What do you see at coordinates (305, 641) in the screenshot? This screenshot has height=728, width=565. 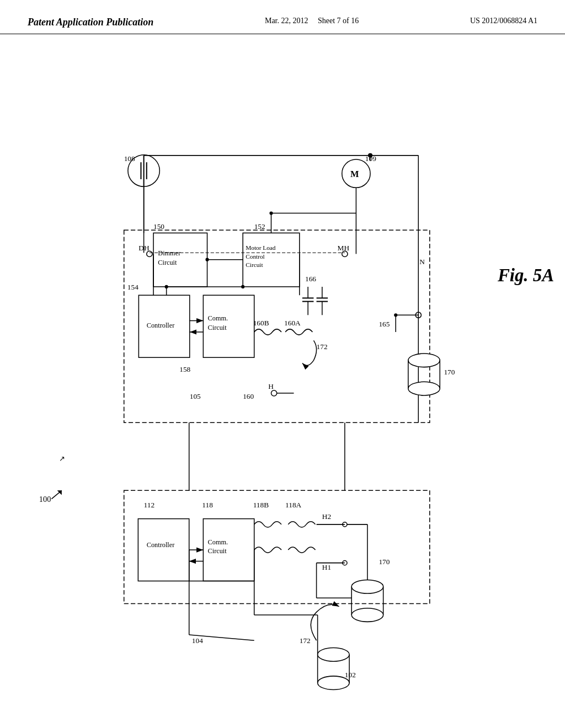 I see `ref-172-bot: 172` at bounding box center [305, 641].